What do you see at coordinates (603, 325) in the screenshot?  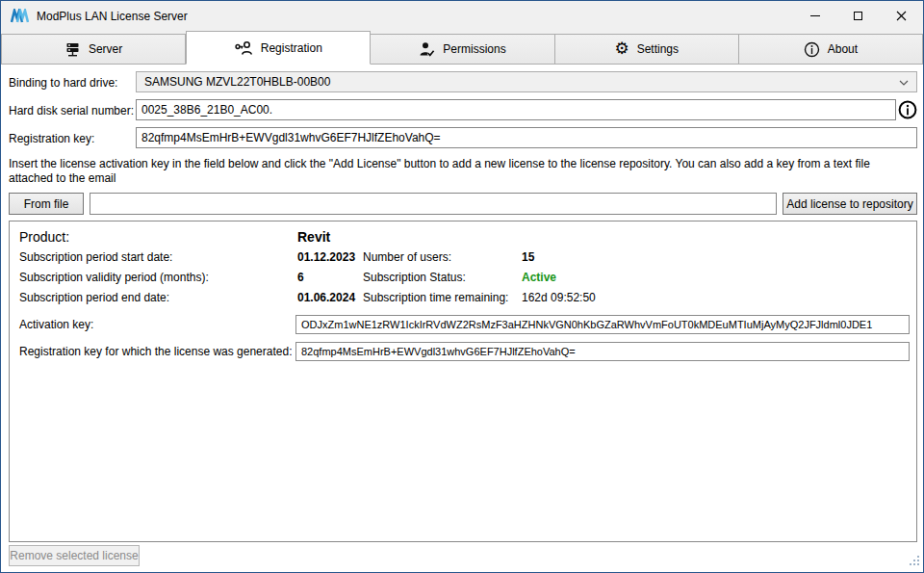 I see `activation-key-input` at bounding box center [603, 325].